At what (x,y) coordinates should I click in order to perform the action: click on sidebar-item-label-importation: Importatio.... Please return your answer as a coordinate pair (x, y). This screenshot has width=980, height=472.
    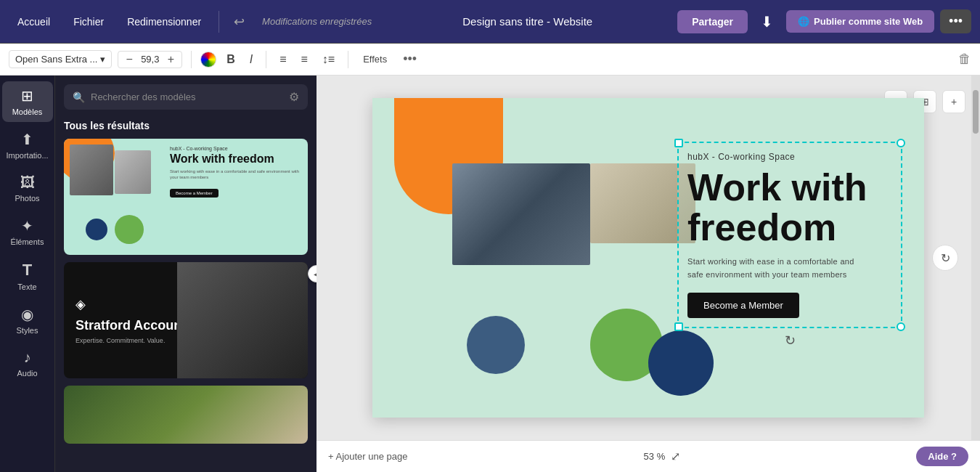
    Looking at the image, I should click on (27, 155).